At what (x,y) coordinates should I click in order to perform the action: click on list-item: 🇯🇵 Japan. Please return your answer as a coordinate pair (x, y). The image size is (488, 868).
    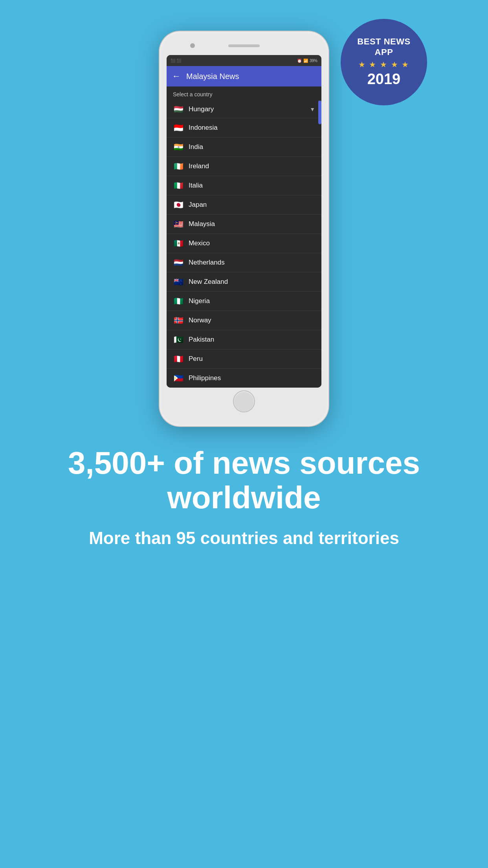
    Looking at the image, I should click on (244, 205).